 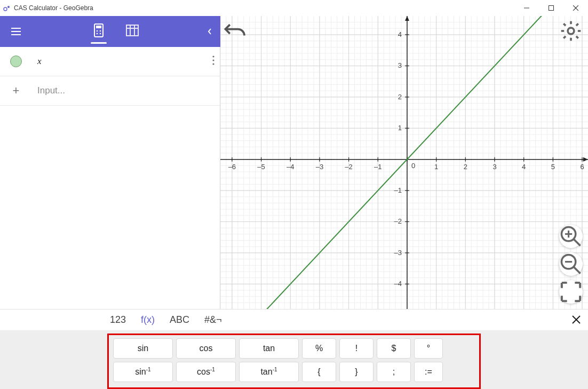 What do you see at coordinates (413, 165) in the screenshot?
I see `svg-text: 0` at bounding box center [413, 165].